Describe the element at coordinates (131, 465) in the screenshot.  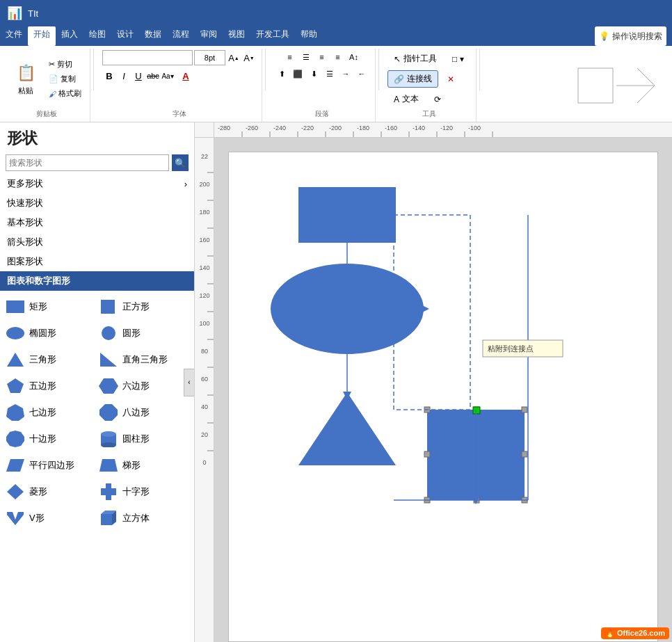
I see `trapezoid-label: 梯形` at that location.